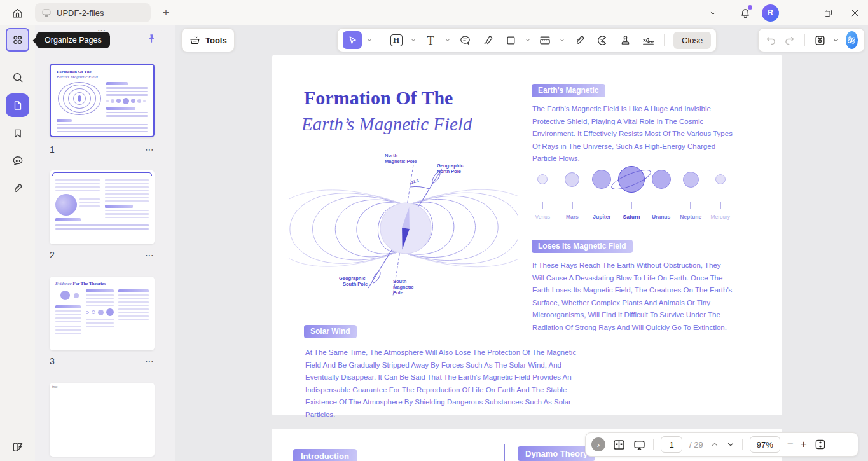 The width and height of the screenshot is (868, 461). What do you see at coordinates (18, 160) in the screenshot?
I see `comments-button` at bounding box center [18, 160].